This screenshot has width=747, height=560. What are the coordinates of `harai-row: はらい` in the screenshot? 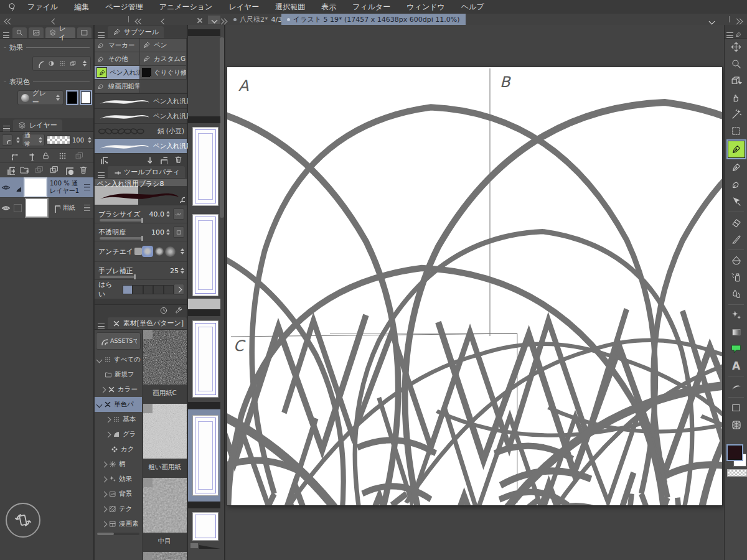 It's located at (141, 290).